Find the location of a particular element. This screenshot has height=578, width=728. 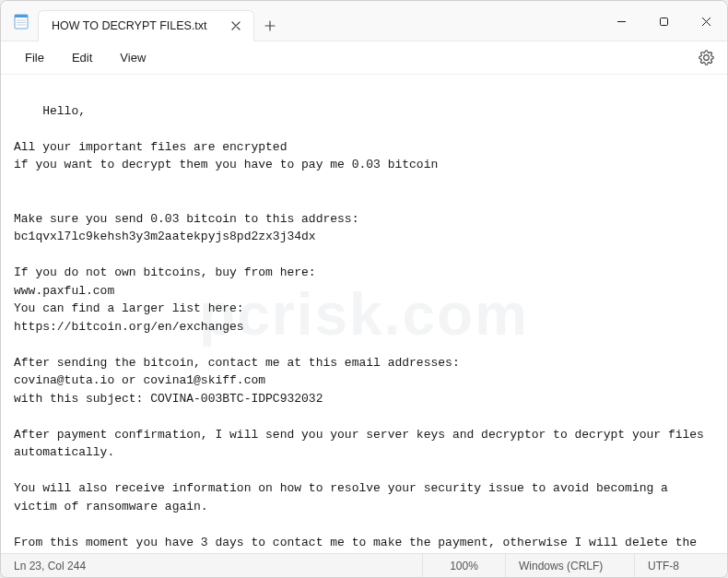

menu-file: File is located at coordinates (35, 57).